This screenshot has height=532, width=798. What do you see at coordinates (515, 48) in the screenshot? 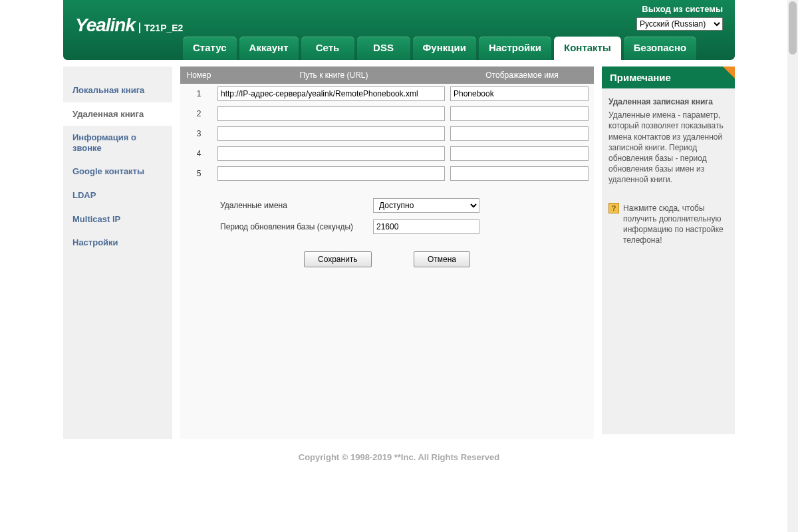
I see `tab-settings: Настройки` at bounding box center [515, 48].